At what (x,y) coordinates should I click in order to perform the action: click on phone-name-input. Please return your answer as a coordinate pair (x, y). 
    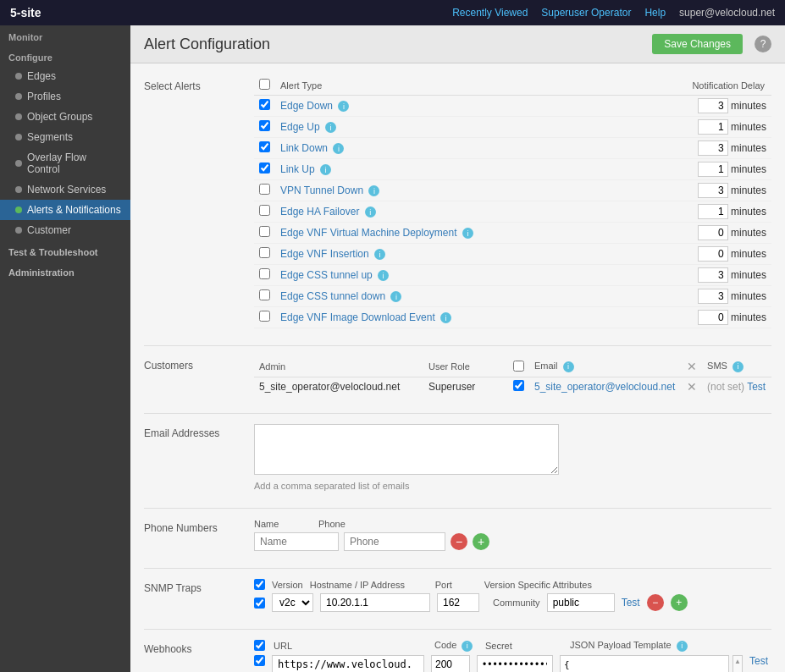
    Looking at the image, I should click on (296, 542).